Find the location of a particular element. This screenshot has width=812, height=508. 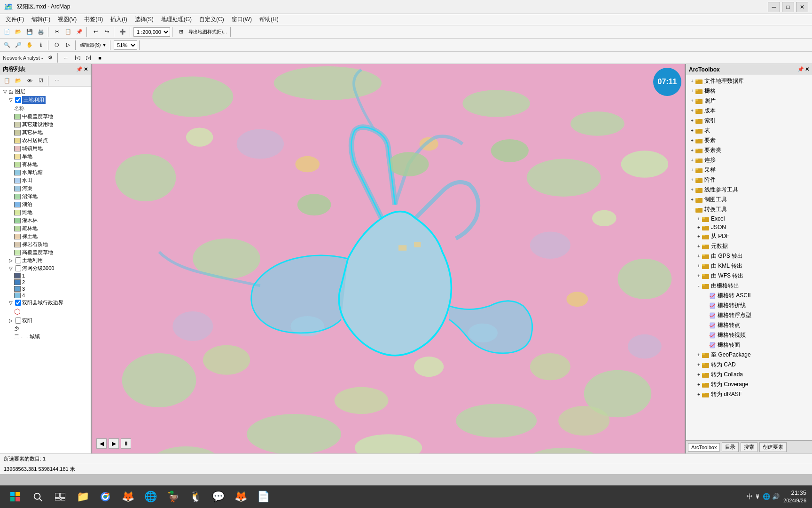

toolbox-item-连接: +连接 is located at coordinates (749, 160).